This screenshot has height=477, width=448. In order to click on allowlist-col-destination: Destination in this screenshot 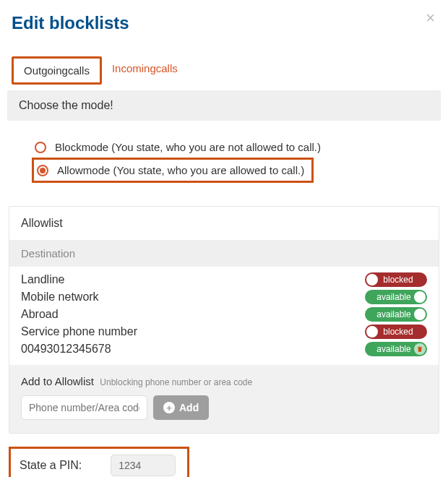, I will do `click(224, 253)`.